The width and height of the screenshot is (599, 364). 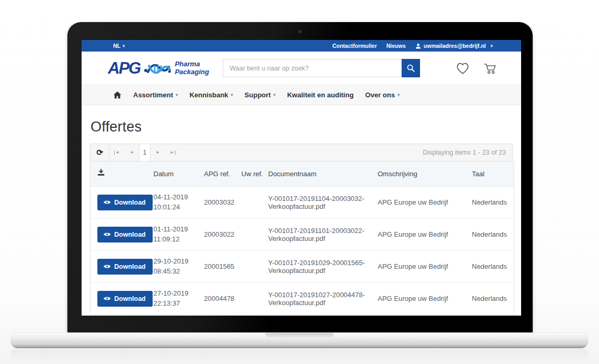 I want to click on next-page-icon: ►, so click(x=158, y=153).